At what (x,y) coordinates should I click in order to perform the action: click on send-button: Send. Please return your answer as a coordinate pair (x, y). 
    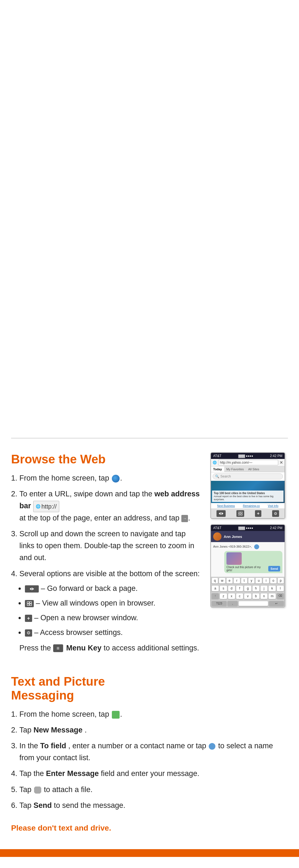
    Looking at the image, I should click on (274, 569).